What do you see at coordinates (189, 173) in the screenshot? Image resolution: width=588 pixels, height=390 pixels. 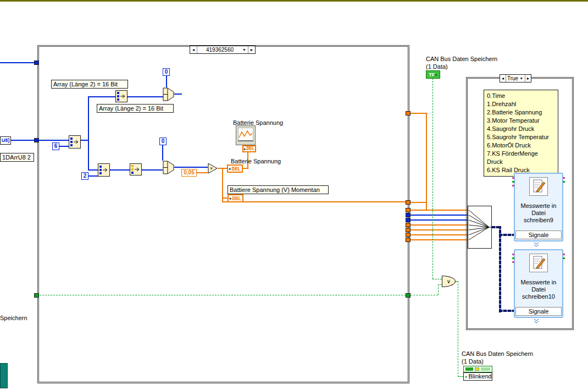 I see `numeric-constant: 0,05` at bounding box center [189, 173].